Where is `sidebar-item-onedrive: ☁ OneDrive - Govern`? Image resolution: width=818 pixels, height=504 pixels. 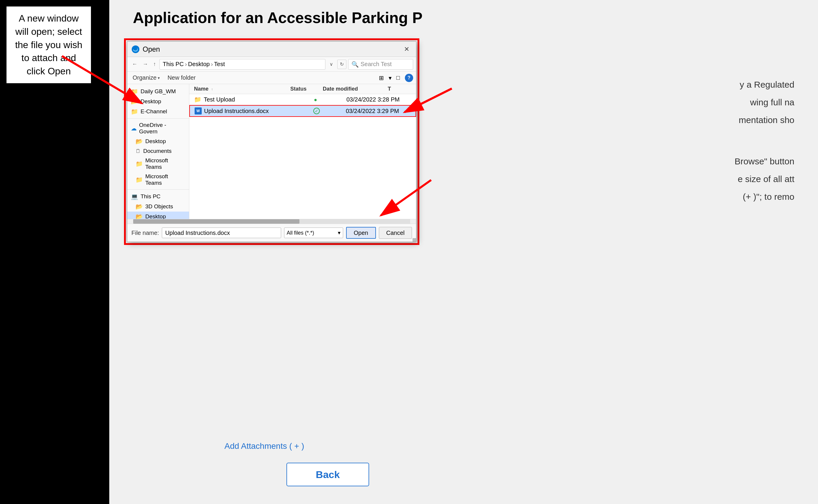
sidebar-item-onedrive: ☁ OneDrive - Govern is located at coordinates (158, 128).